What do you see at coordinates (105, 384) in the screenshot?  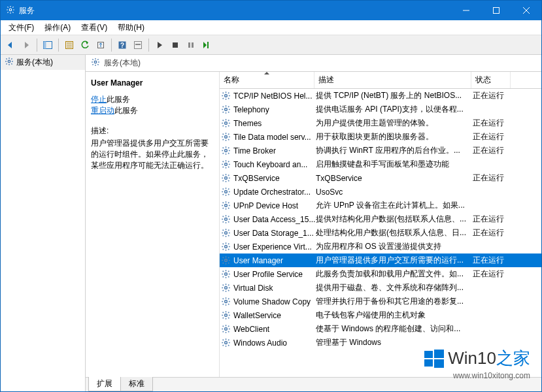 I see `tab-extended: 扩展` at bounding box center [105, 384].